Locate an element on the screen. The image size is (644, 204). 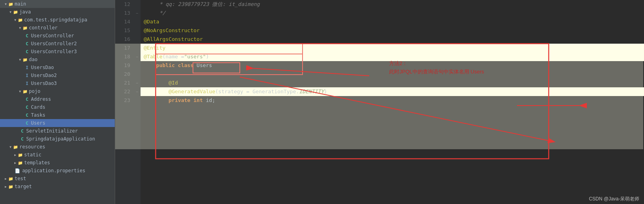
tree-label: ServletInitializer is located at coordinates (52, 131).